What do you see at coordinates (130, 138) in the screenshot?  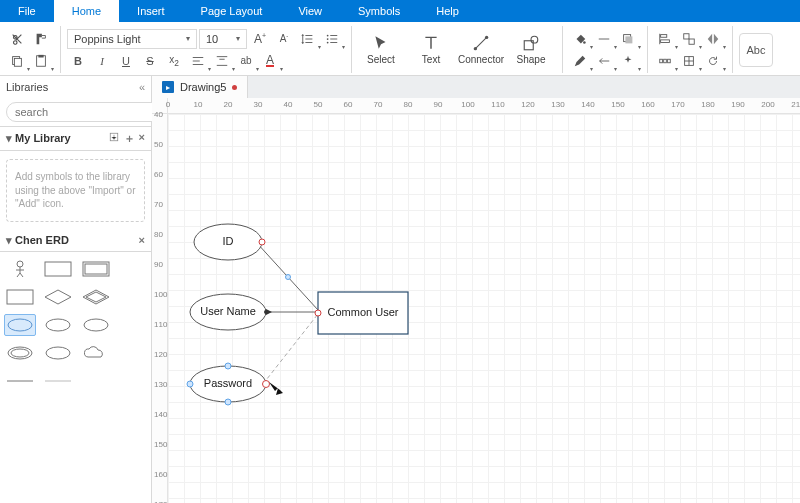 I see `add-button: ＋` at bounding box center [130, 138].